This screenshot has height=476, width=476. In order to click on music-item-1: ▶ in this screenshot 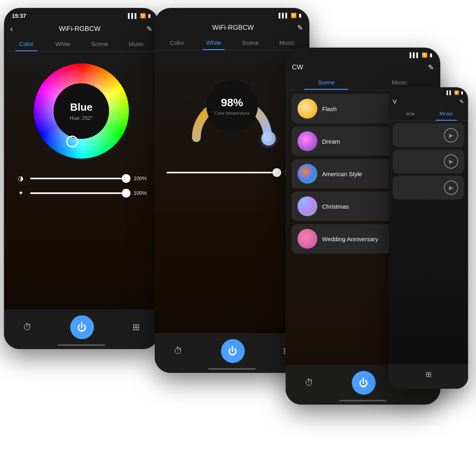, I will do `click(428, 135)`.